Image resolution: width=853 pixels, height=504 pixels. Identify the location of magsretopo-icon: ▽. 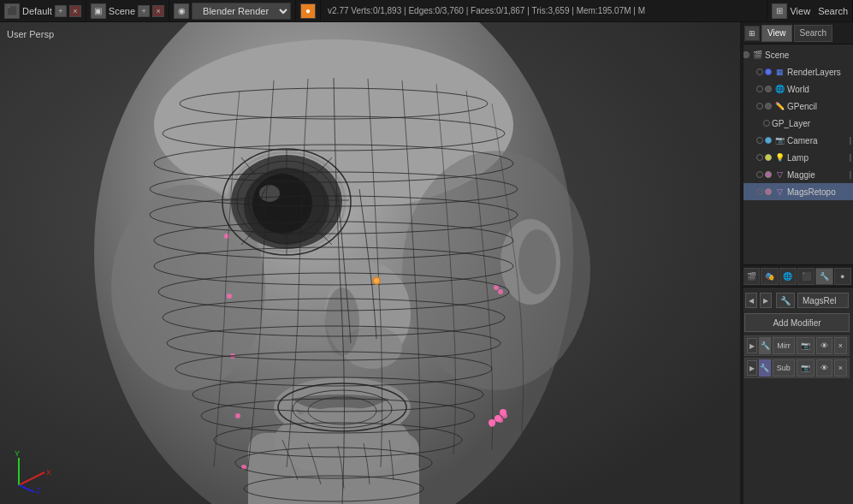
(779, 192).